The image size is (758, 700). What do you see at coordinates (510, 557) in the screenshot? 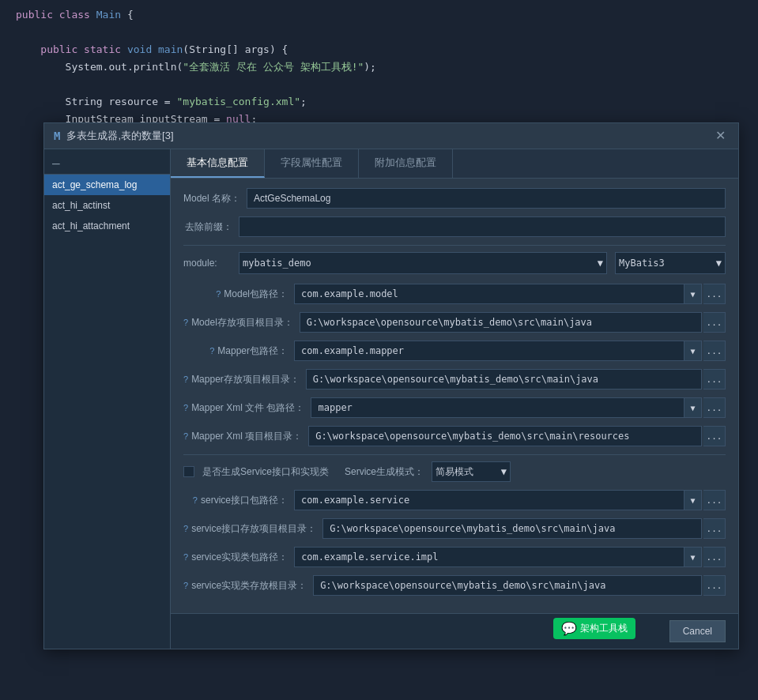
I see `service-impl-package-input-group: ▼ ...` at bounding box center [510, 557].